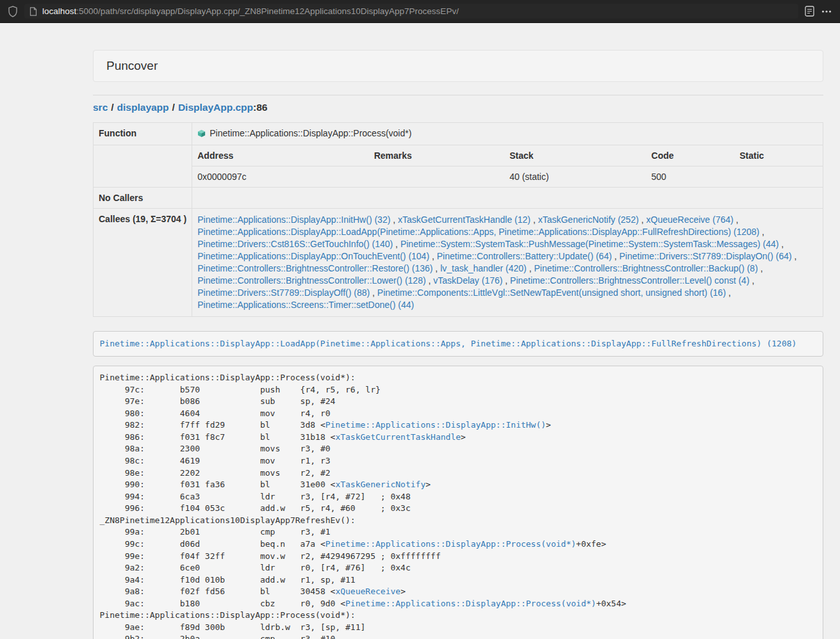  Describe the element at coordinates (458, 108) in the screenshot. I see `breadcrumb: src/displayapp/DisplayApp.cpp:86` at that location.